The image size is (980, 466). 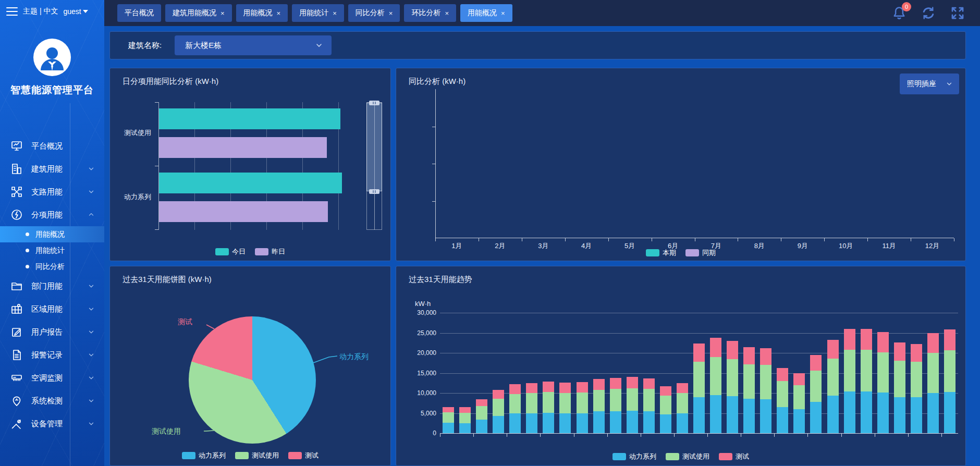 What do you see at coordinates (374, 192) in the screenshot?
I see `datazoom-handle-bottom` at bounding box center [374, 192].